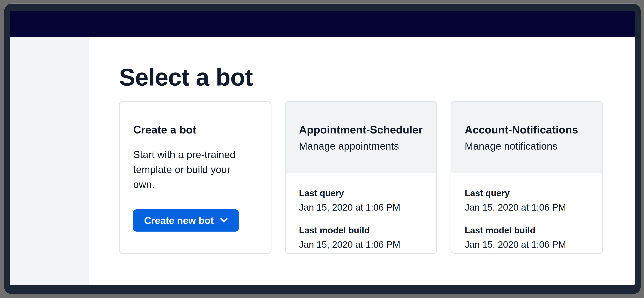 The width and height of the screenshot is (644, 298). What do you see at coordinates (195, 177) in the screenshot?
I see `create-bot-card: Create a bot Start with a pre-trained te…` at bounding box center [195, 177].